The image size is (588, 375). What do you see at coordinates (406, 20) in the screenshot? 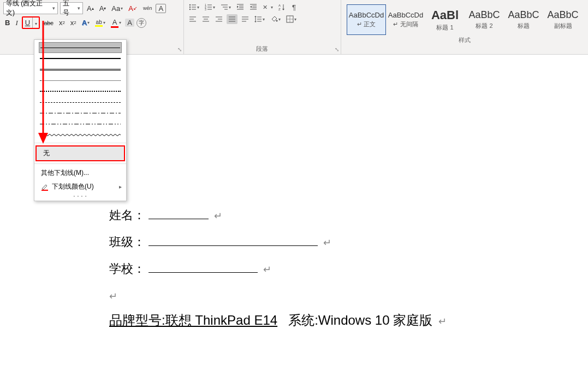
I see `style-nospacing: AaBbCcDd ↵ 无间隔` at bounding box center [406, 20].